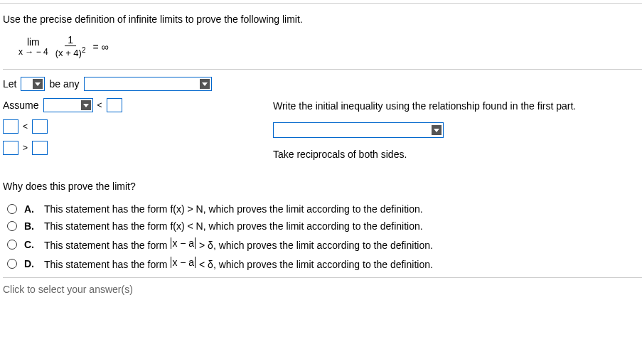 Image resolution: width=642 pixels, height=364 pixels. What do you see at coordinates (424, 106) in the screenshot?
I see `step1-text: Write the initial inequality using the r…` at bounding box center [424, 106].